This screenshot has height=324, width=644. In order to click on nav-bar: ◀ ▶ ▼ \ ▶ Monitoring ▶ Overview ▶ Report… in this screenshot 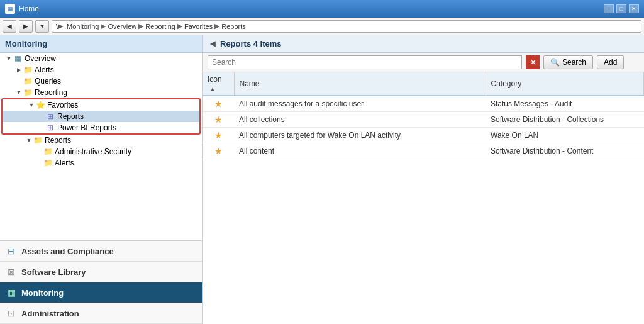, I will do `click(322, 26)`.